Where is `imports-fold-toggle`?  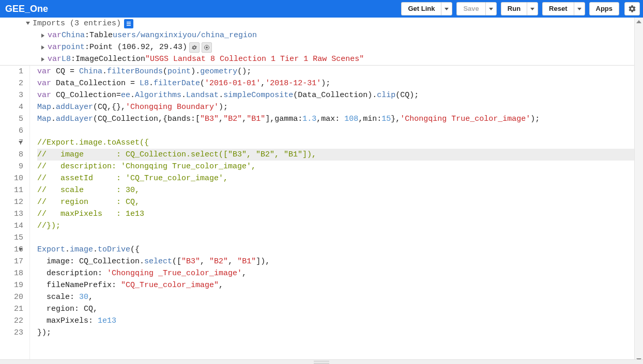
imports-fold-toggle is located at coordinates (28, 23).